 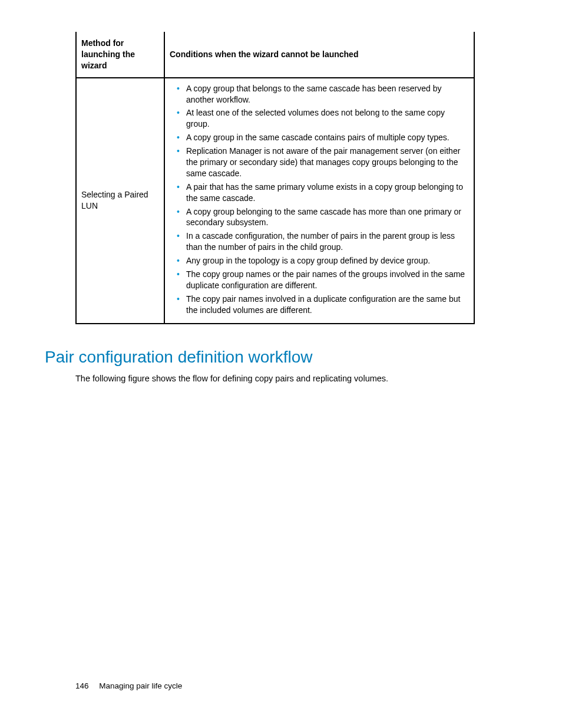 What do you see at coordinates (323, 118) in the screenshot?
I see `list-item: At least one of the selected volumes doe…` at bounding box center [323, 118].